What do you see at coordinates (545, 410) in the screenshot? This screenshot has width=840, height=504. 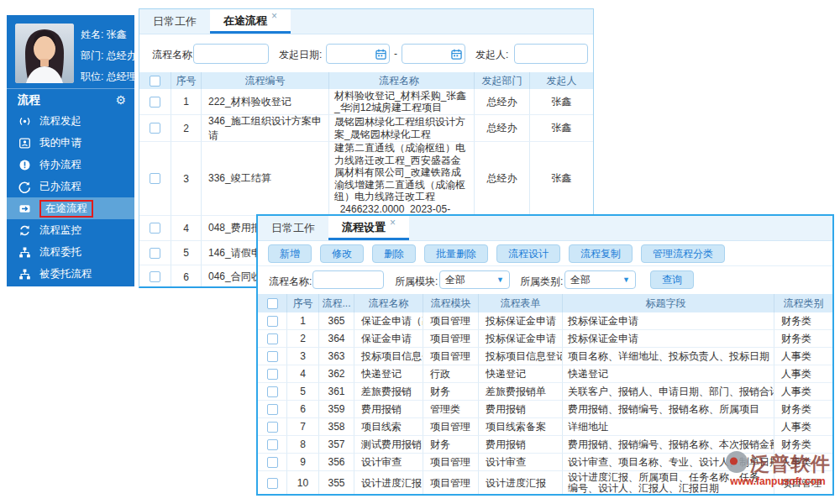 I see `table-row: 6 359 费用报销 管理类 费用报销 费用报销、报销编号、报销名称、所属项目 …` at bounding box center [545, 410].